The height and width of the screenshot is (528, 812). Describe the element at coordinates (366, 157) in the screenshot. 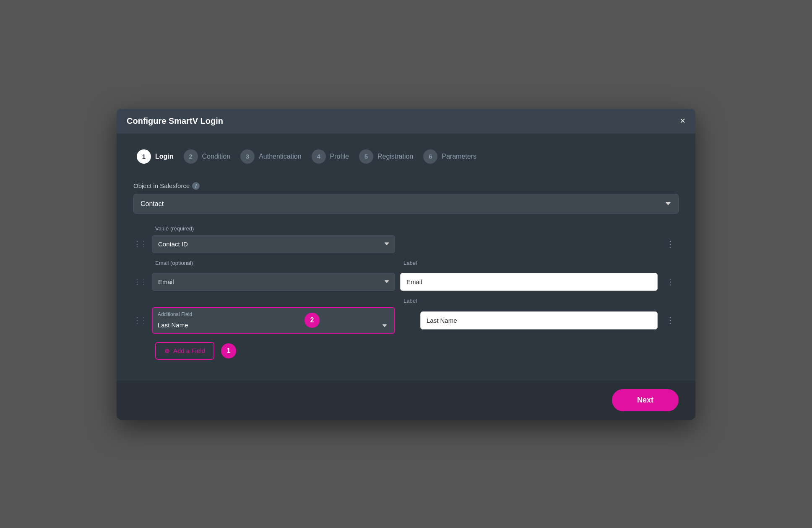

I see `step-5-circle: 5` at that location.